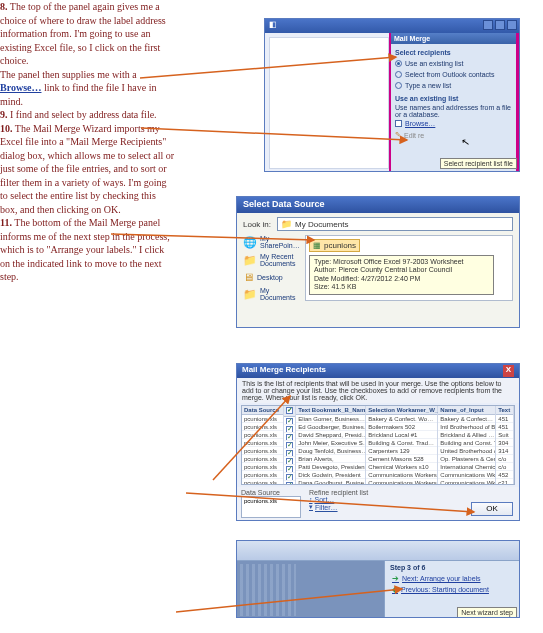 This screenshot has height=633, width=543. What do you see at coordinates (378, 390) in the screenshot?
I see `dialog-description: This is the list of recipients that will…` at bounding box center [378, 390].